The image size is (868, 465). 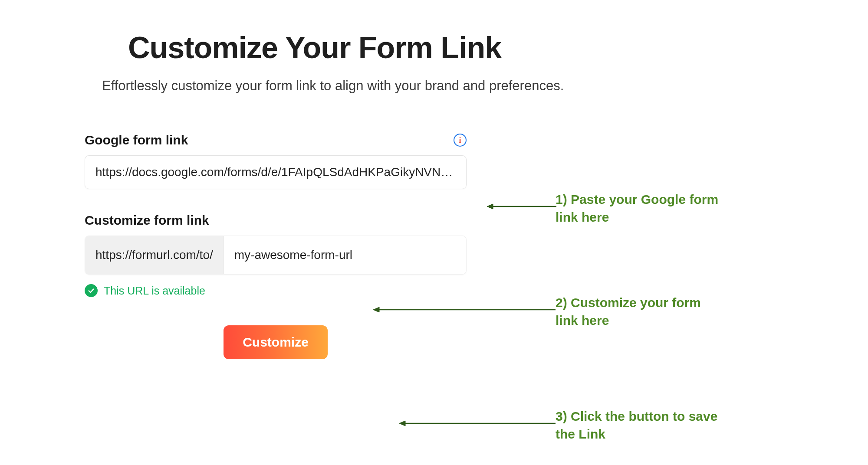 I want to click on button-row: Customize, so click(x=276, y=342).